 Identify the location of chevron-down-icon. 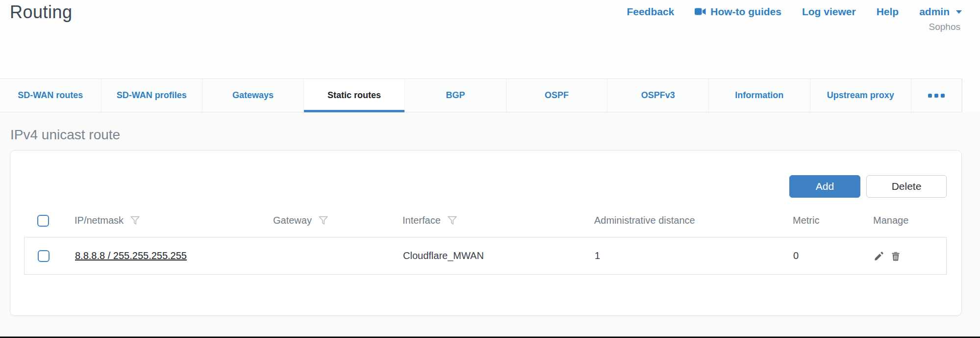
(959, 12).